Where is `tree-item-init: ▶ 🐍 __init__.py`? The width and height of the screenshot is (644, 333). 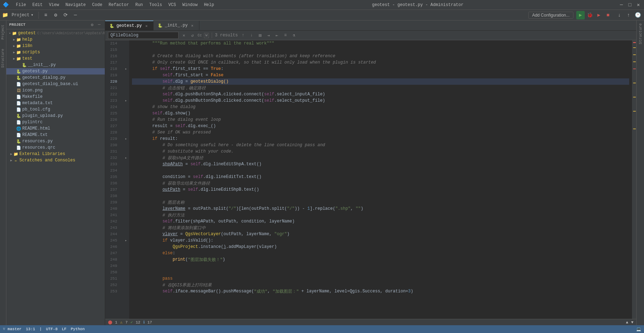
tree-item-init: ▶ 🐍 __init__.py is located at coordinates (56, 65).